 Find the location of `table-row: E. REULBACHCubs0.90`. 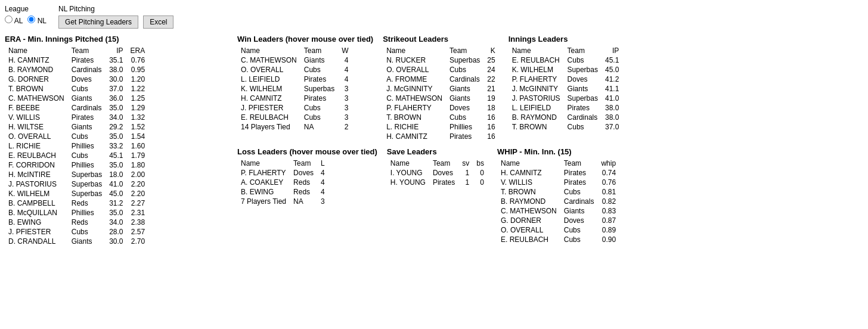

table-row: E. REULBACHCubs0.90 is located at coordinates (558, 240).